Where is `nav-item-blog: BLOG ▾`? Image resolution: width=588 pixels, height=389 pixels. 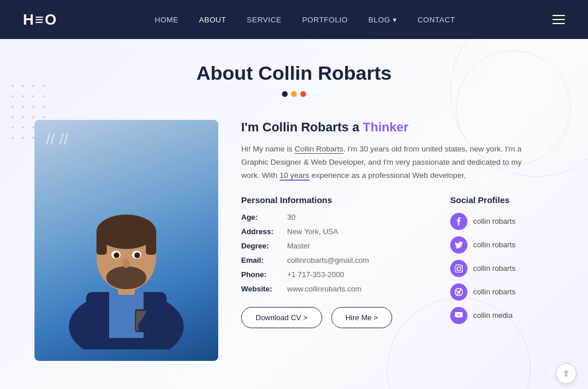 nav-item-blog: BLOG ▾ is located at coordinates (383, 20).